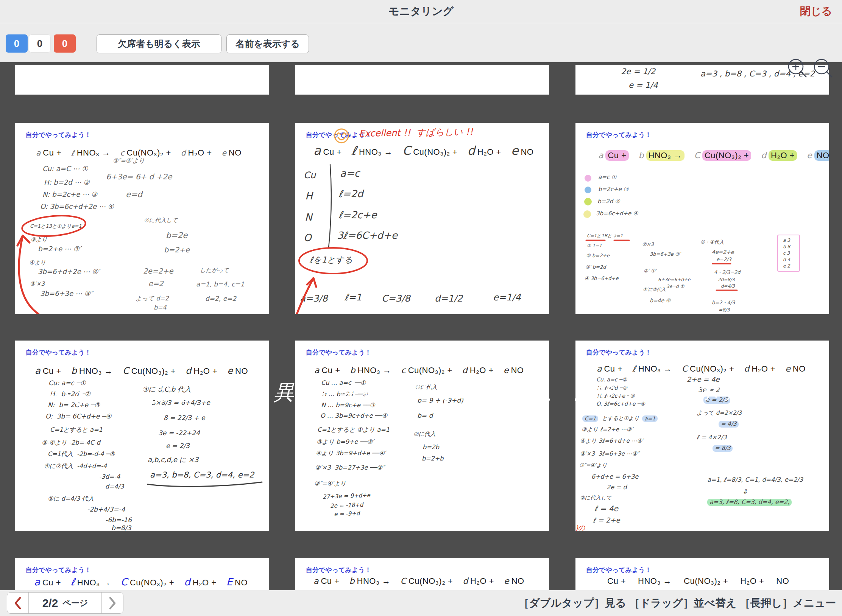 The height and width of the screenshot is (616, 842). Describe the element at coordinates (816, 11) in the screenshot. I see `close-button: 閉じる` at that location.